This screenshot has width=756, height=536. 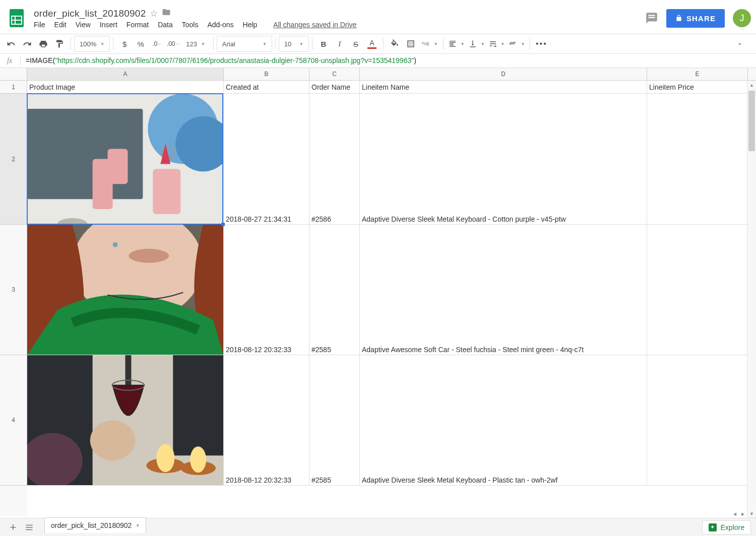 What do you see at coordinates (125, 290) in the screenshot?
I see `cell-a3` at bounding box center [125, 290].